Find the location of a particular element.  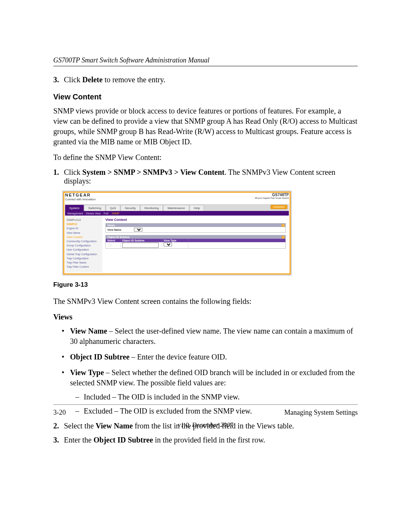

logo-tagline: Connect with Innovation is located at coordinates (80, 200).